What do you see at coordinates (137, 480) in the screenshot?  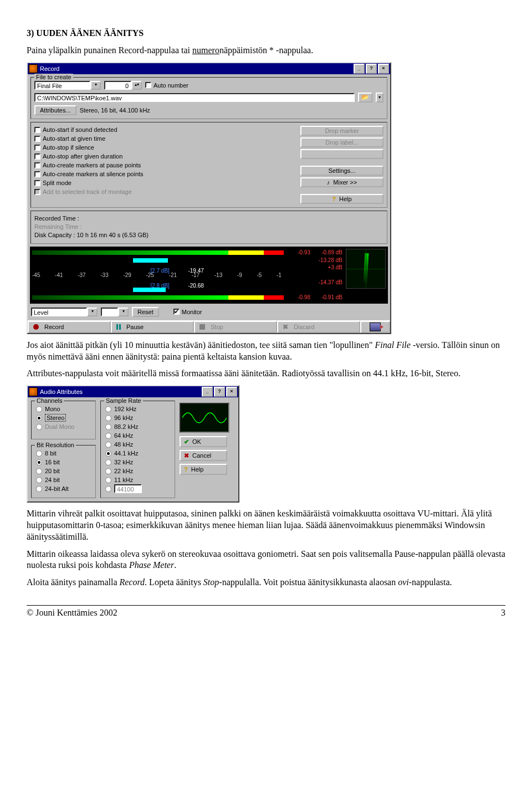 I see `radio-11k: 11 kHz` at bounding box center [137, 480].